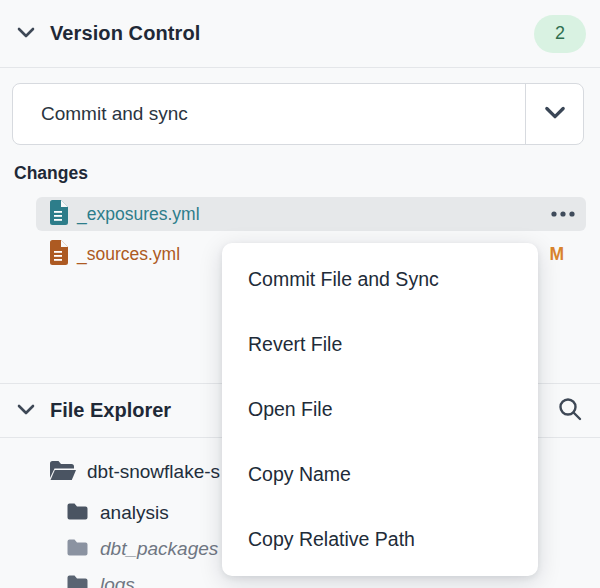 Image resolution: width=600 pixels, height=588 pixels. What do you see at coordinates (311, 214) in the screenshot?
I see `changed-file-row: _exposures.yml` at bounding box center [311, 214].